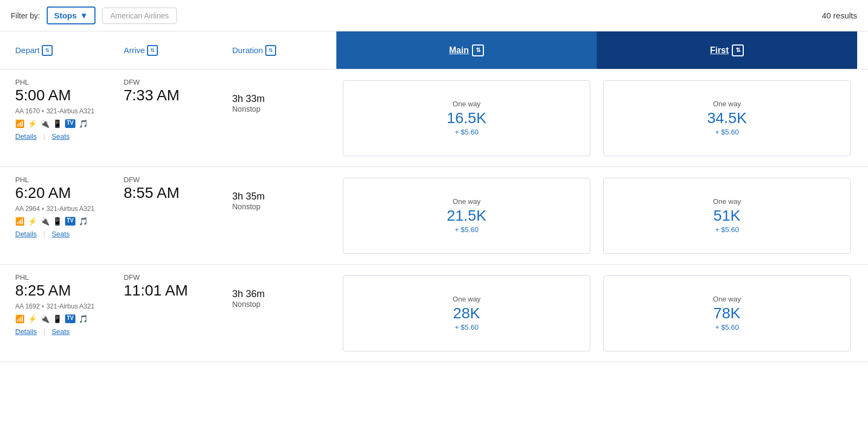  Describe the element at coordinates (33, 124) in the screenshot. I see `power-icon-0: ⚡` at that location.